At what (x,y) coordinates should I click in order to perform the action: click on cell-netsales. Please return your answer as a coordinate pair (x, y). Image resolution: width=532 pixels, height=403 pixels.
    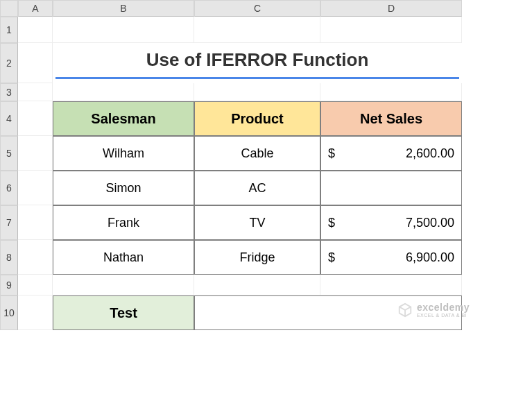
    Looking at the image, I should click on (391, 188).